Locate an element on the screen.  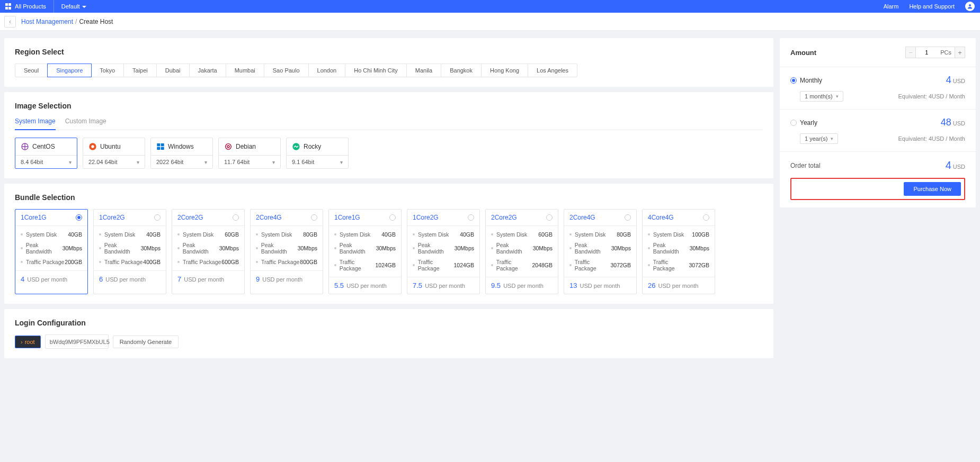
os-version-select: 11.7 64bit▾ is located at coordinates (250, 162).